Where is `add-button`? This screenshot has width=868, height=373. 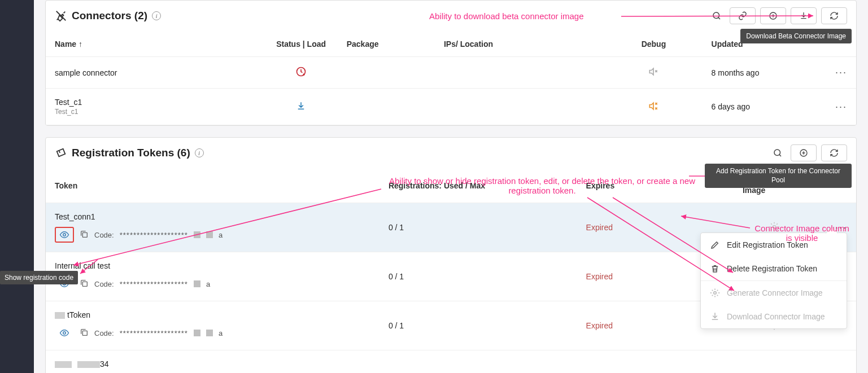 add-button is located at coordinates (773, 16).